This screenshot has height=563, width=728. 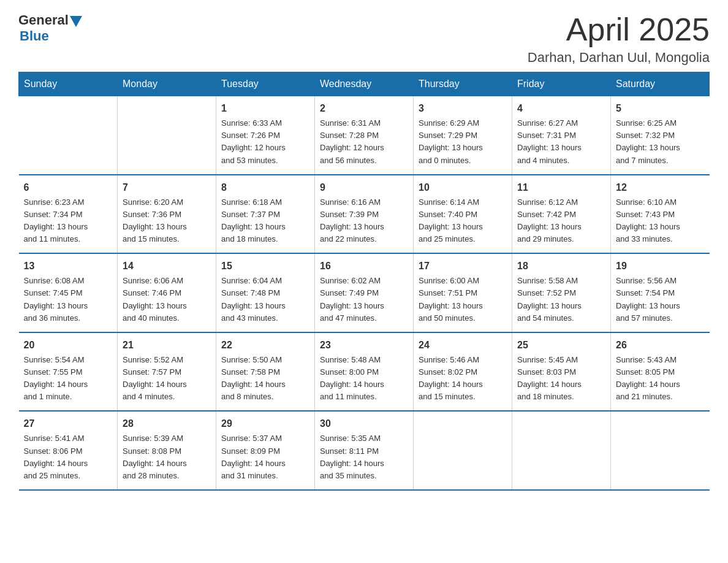 What do you see at coordinates (254, 299) in the screenshot?
I see `day-info: Sunrise: 6:04 AM Sunset: 7:48 PM Dayligh…` at bounding box center [254, 299].